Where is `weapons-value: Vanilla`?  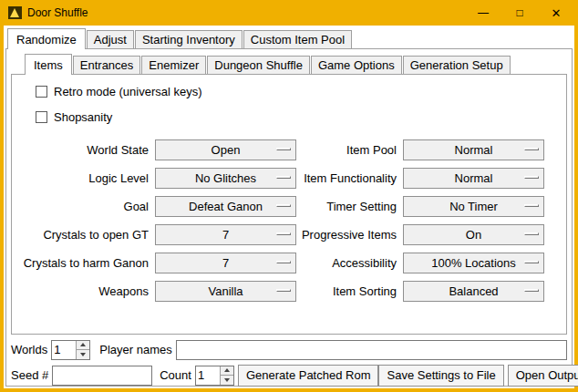 weapons-value: Vanilla is located at coordinates (225, 292).